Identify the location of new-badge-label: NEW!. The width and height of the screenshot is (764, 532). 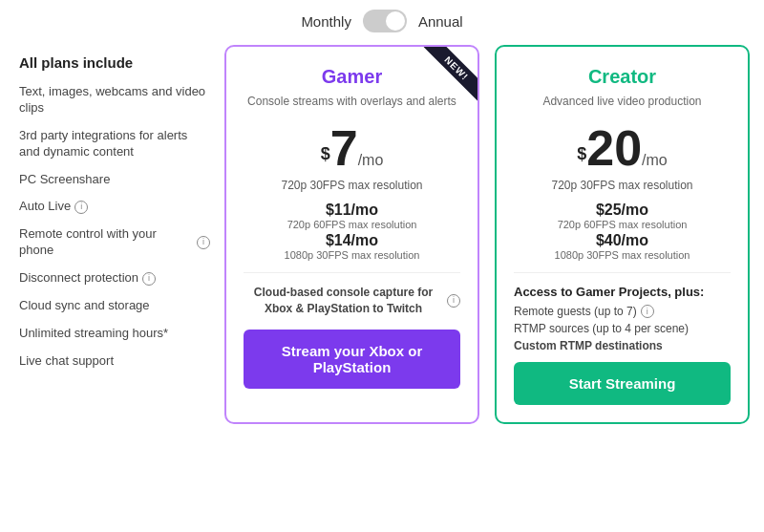
(451, 74).